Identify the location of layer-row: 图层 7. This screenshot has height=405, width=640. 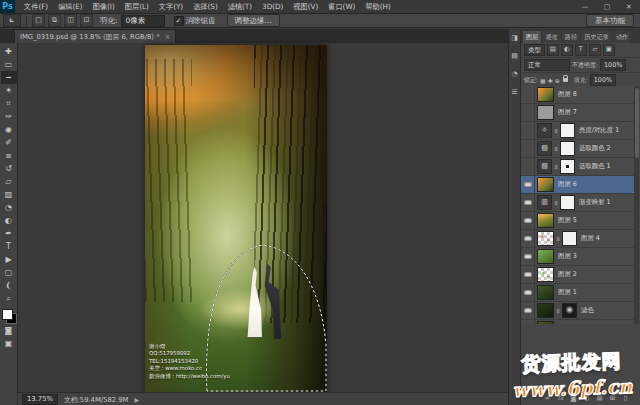
(578, 113).